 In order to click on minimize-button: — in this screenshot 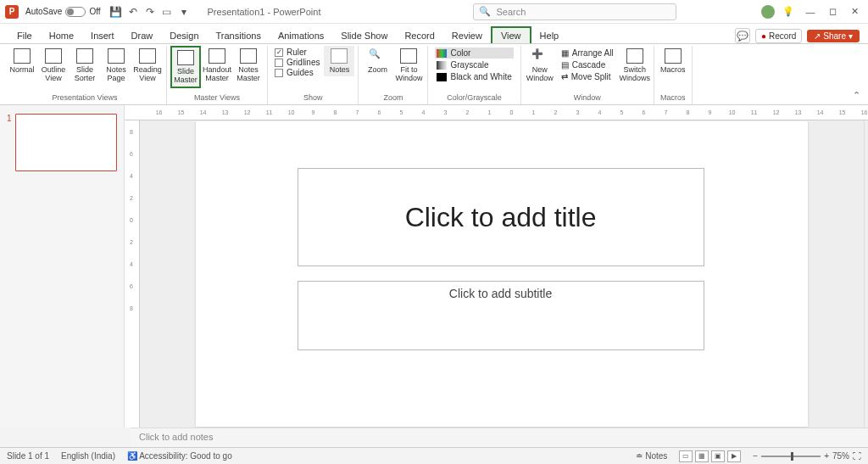, I will do `click(810, 12)`.